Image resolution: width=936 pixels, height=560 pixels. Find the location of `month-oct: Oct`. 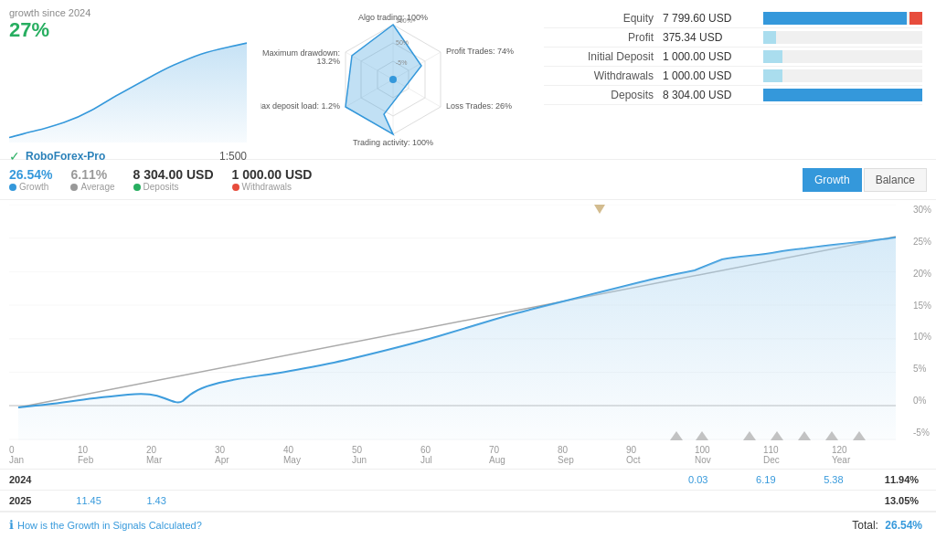

month-oct: Oct is located at coordinates (660, 460).